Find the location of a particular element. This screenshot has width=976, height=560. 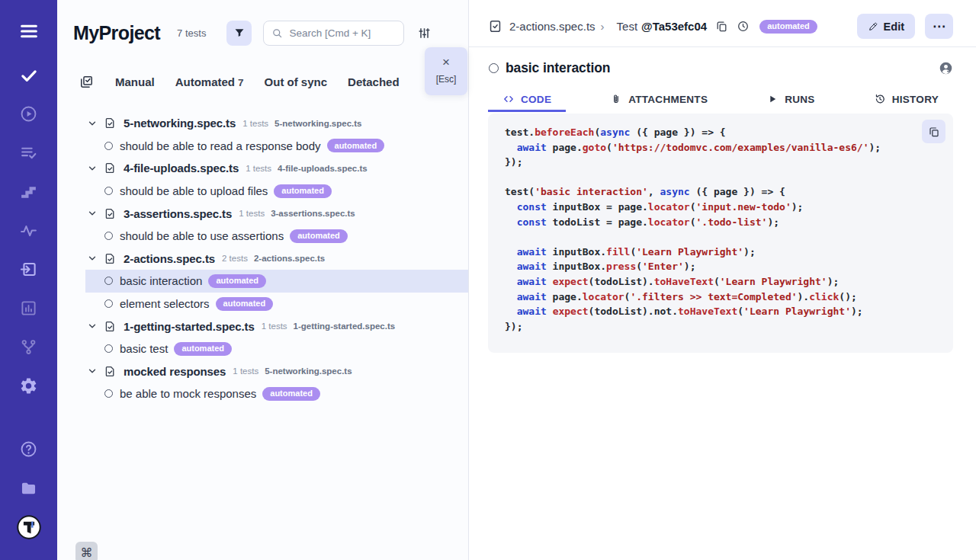

search-box is located at coordinates (334, 34).